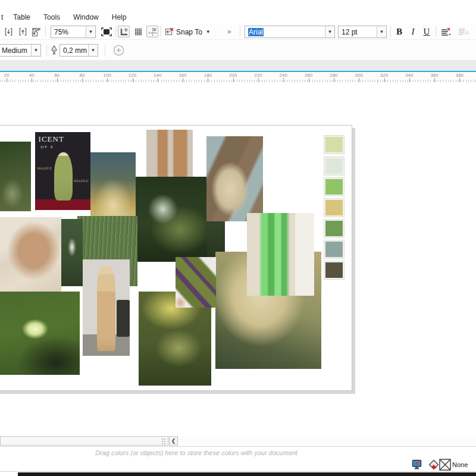 The width and height of the screenshot is (476, 476). Describe the element at coordinates (281, 255) in the screenshot. I see `moodboard-image-green-ruffles` at that location.